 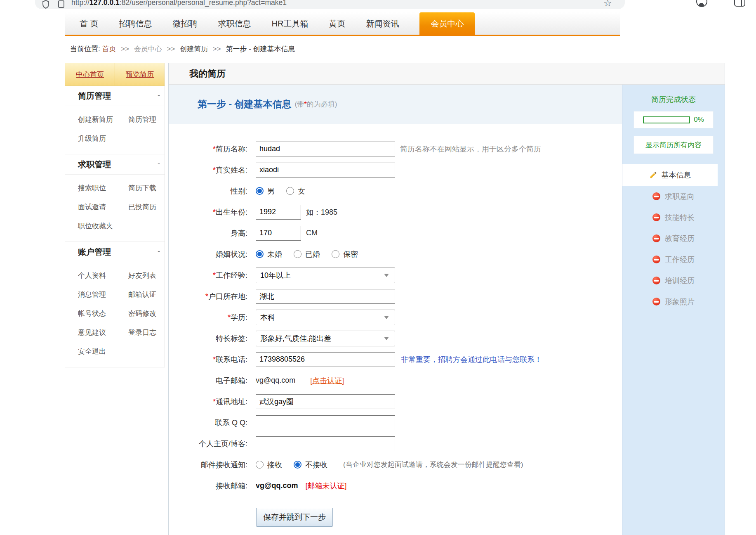 I want to click on sidebar-item-messages: 消息管理, so click(x=103, y=295).